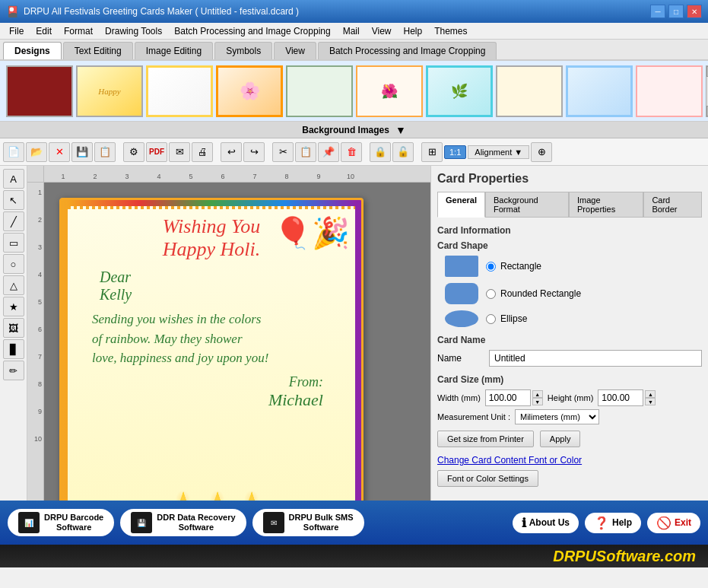  Describe the element at coordinates (606, 205) in the screenshot. I see `panel-tab-image: Image Properties` at that location.